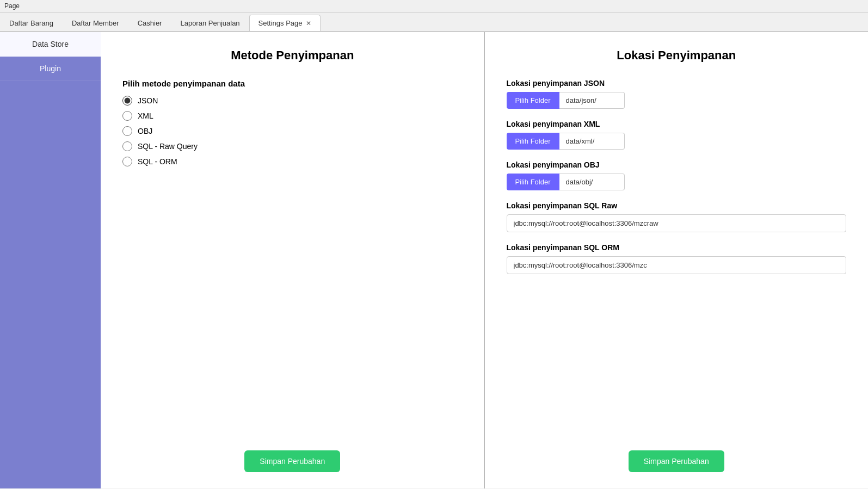 This screenshot has width=868, height=489. Describe the element at coordinates (677, 259) in the screenshot. I see `sql-orm-location-section: Lokasi penyimpanan SQL ORM` at that location.